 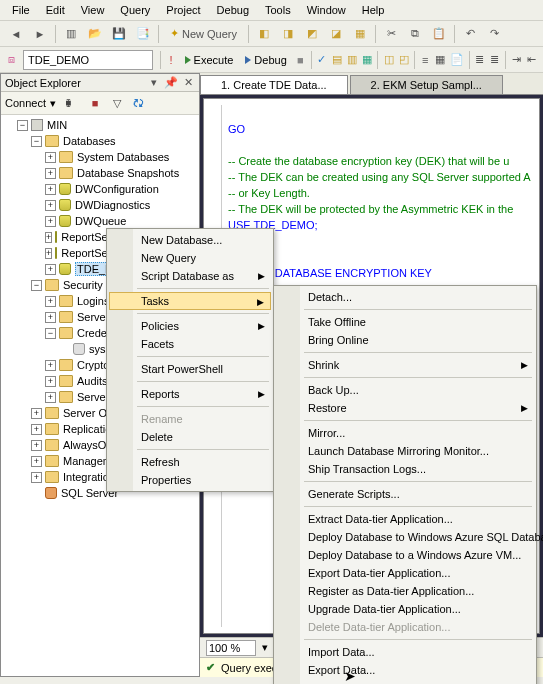 What do you see at coordinates (264, 34) in the screenshot?
I see `db-engine-icon: ◧` at bounding box center [264, 34].